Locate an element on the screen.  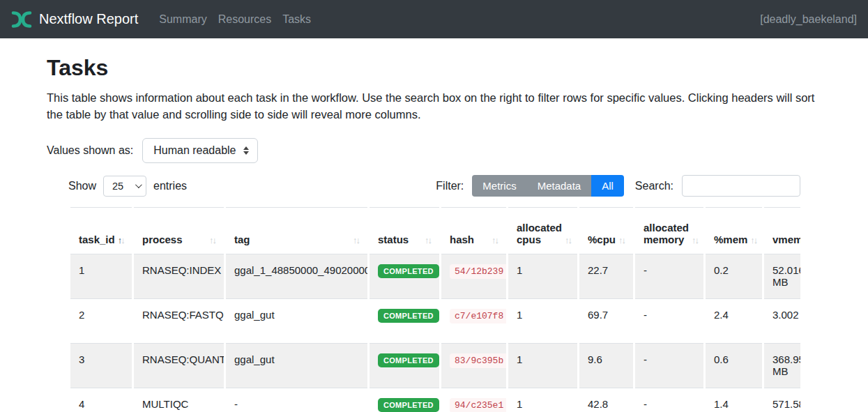
column-label: %cpu is located at coordinates (602, 240).